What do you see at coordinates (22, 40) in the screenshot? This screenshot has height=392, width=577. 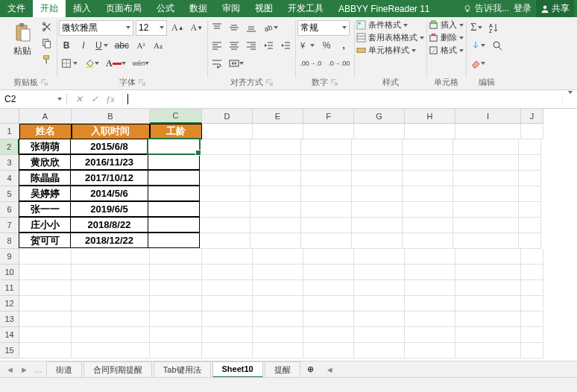 I see `paste-button: 粘贴` at bounding box center [22, 40].